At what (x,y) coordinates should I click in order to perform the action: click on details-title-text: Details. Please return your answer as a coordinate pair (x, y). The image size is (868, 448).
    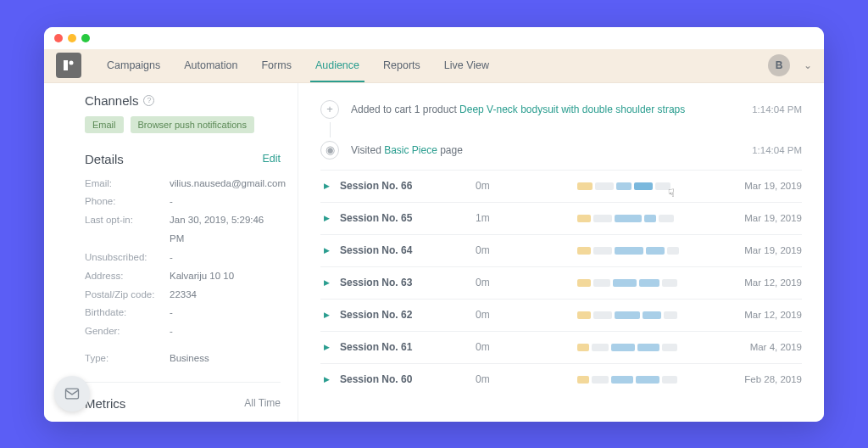
    Looking at the image, I should click on (104, 160).